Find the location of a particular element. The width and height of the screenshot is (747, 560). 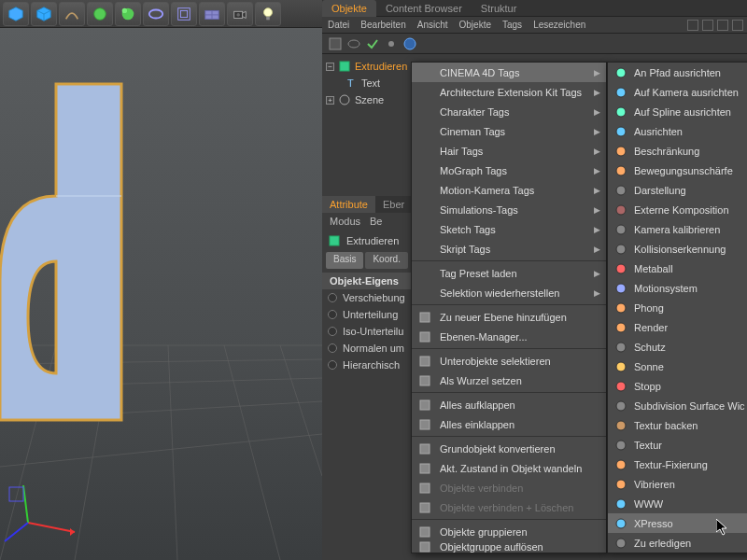

tab-content-browser: Content Browser is located at coordinates (424, 8).